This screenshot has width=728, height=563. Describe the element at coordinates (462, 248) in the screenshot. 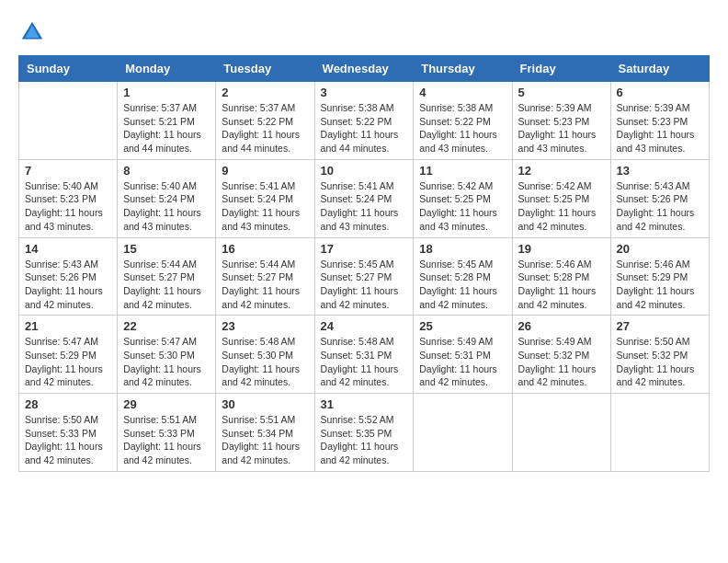

I see `day-number: 18` at that location.